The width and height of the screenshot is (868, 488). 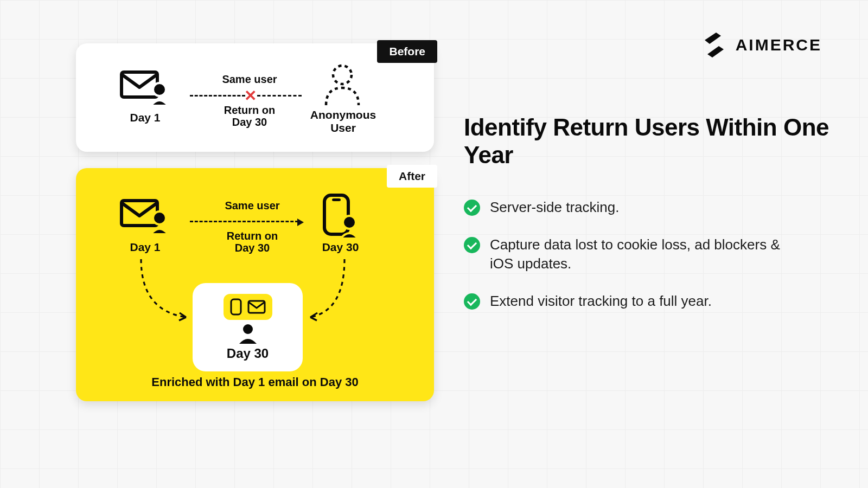 I want to click on before-return-label: Return on Day 30, so click(x=250, y=116).